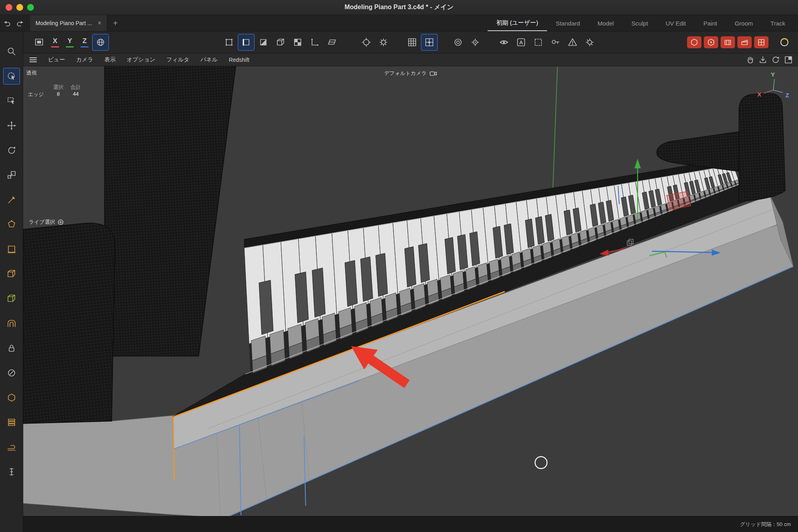  Describe the element at coordinates (788, 60) in the screenshot. I see `maximize-view-icon` at that location.